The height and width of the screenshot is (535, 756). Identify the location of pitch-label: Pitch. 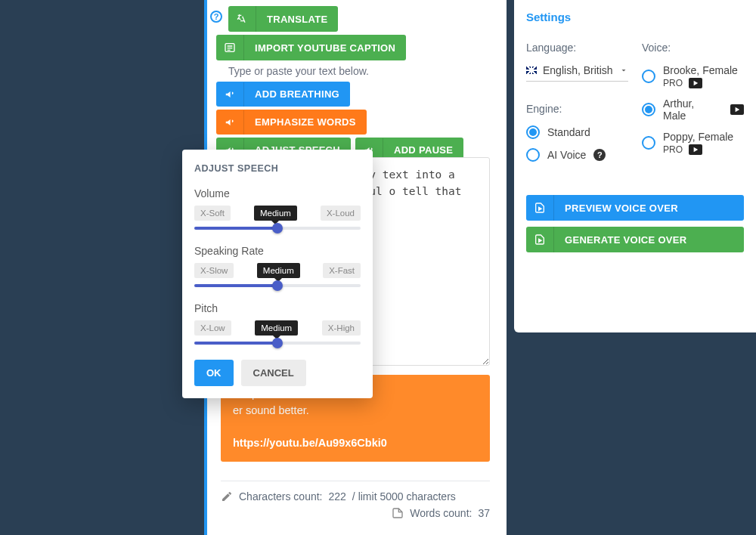
(277, 308).